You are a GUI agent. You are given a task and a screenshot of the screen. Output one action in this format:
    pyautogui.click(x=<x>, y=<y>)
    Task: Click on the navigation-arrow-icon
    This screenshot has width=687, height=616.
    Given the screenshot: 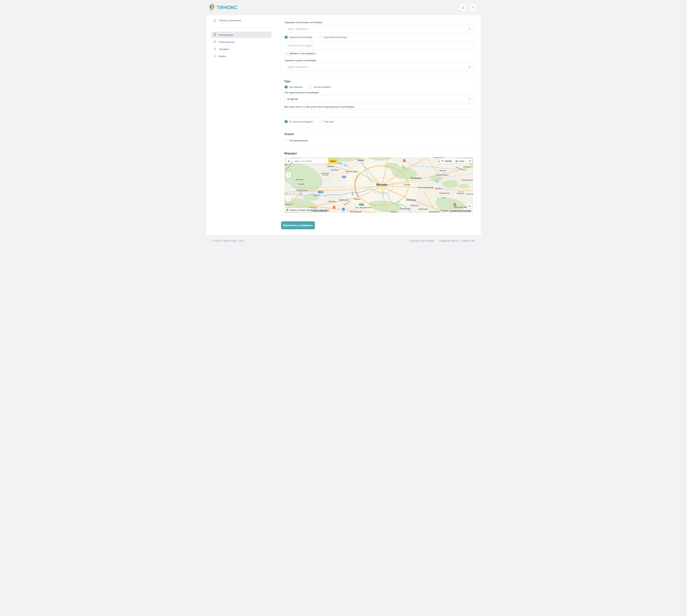 What is the action you would take?
    pyautogui.click(x=288, y=161)
    